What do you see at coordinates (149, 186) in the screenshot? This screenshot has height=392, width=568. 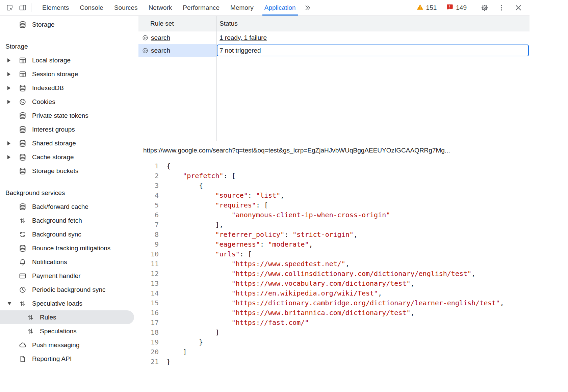 I see `line-number: 3` at bounding box center [149, 186].